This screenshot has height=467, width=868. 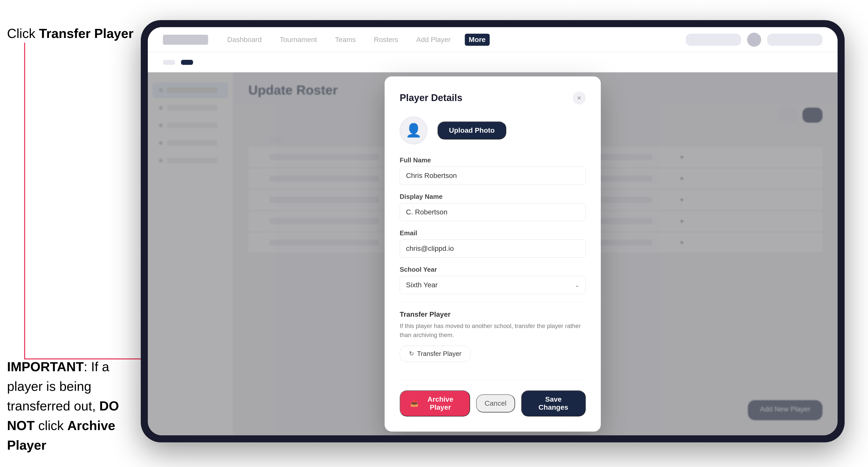 What do you see at coordinates (185, 40) in the screenshot?
I see `app-logo` at bounding box center [185, 40].